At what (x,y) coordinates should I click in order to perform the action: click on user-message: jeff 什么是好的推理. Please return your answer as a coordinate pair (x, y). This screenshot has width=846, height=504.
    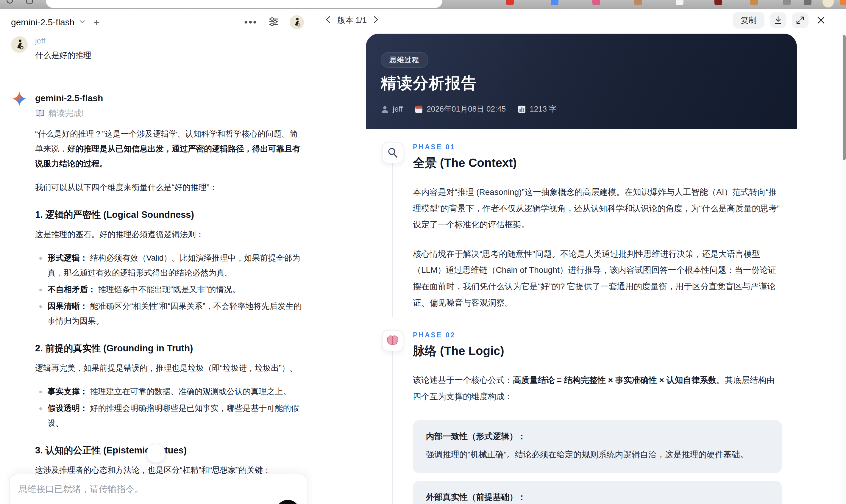
    Looking at the image, I should click on (156, 49).